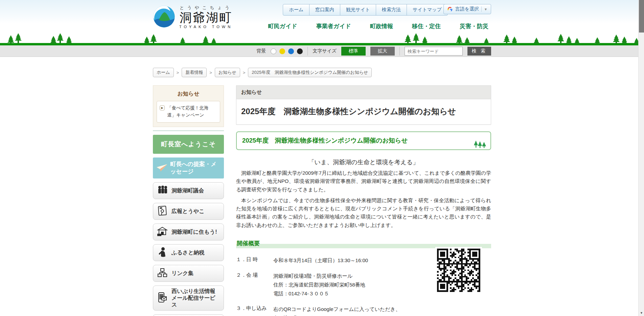  Describe the element at coordinates (337, 309) in the screenshot. I see `detail-value: 右のQRコードよりGoogleフォームに入っていただき、` at that location.